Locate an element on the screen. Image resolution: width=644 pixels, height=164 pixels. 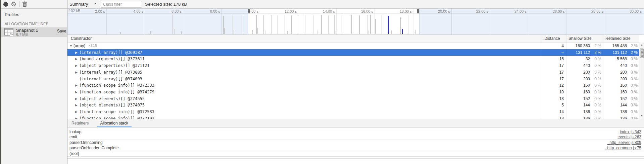
column-header-retained-size: Retained Size is located at coordinates (618, 38).